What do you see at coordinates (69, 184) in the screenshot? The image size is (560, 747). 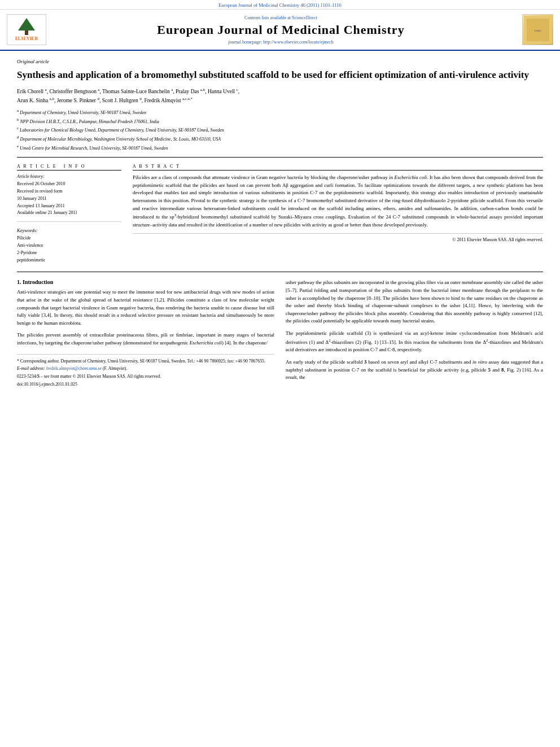 I see `received-date: Received 26 October 2010` at bounding box center [69, 184].